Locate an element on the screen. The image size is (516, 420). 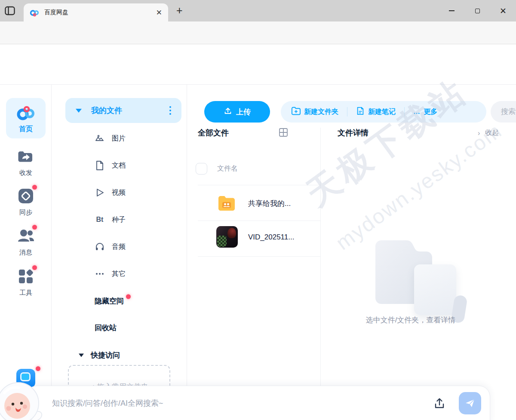
filename-column-header: 文件名 is located at coordinates (227, 169).